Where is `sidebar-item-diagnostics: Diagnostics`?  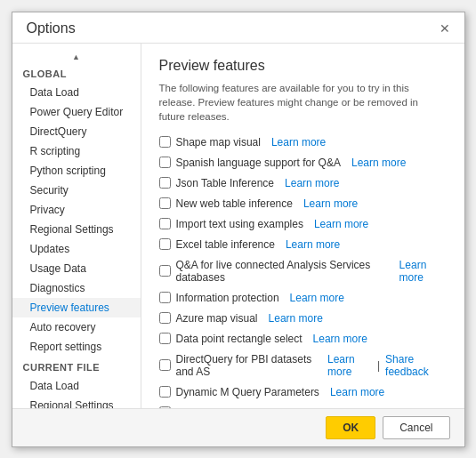 sidebar-item-diagnostics: Diagnostics is located at coordinates (77, 288).